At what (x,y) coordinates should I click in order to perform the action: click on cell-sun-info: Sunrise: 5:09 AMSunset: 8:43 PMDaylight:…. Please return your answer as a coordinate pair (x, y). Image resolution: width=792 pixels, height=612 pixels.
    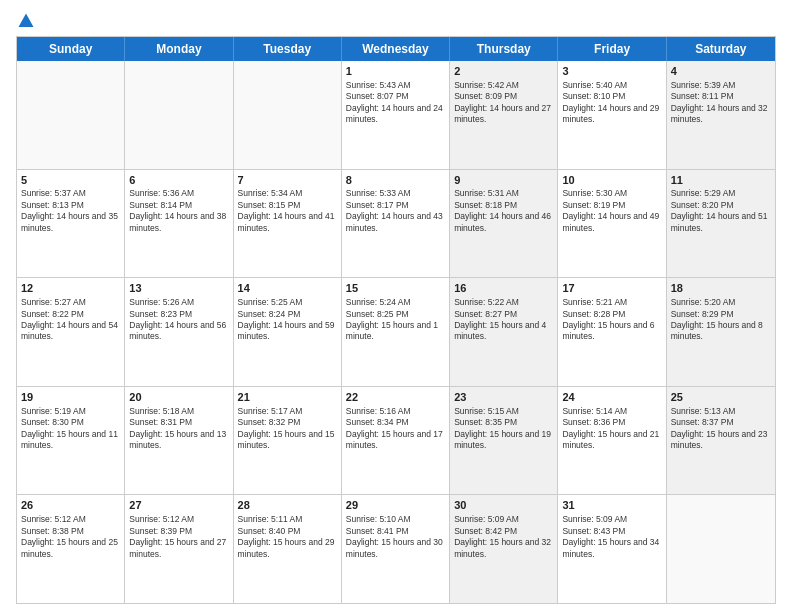
    Looking at the image, I should click on (612, 537).